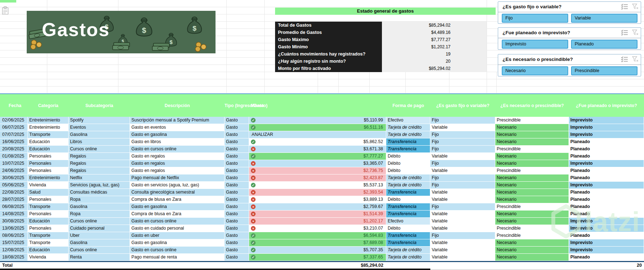  Describe the element at coordinates (328, 25) in the screenshot. I see `summary-label: Total de Gastos` at that location.